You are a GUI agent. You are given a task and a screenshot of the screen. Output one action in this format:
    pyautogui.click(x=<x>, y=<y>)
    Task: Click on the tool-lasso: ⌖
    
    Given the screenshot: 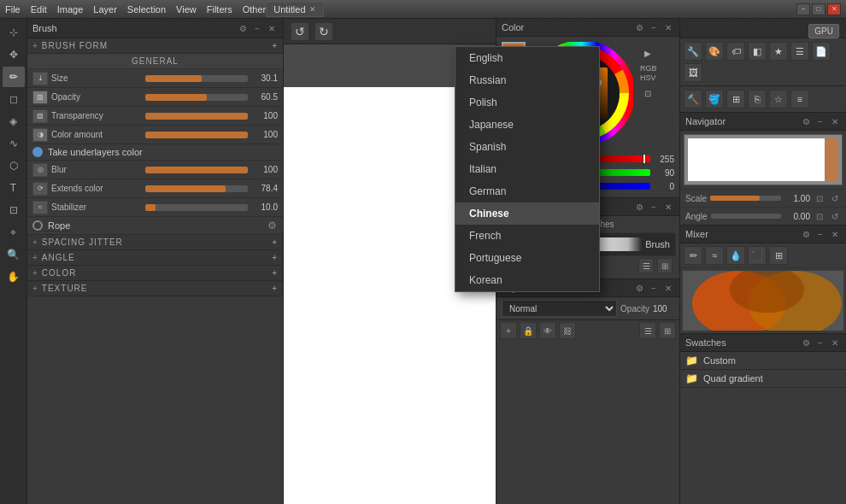 What is the action you would take?
    pyautogui.click(x=14, y=232)
    